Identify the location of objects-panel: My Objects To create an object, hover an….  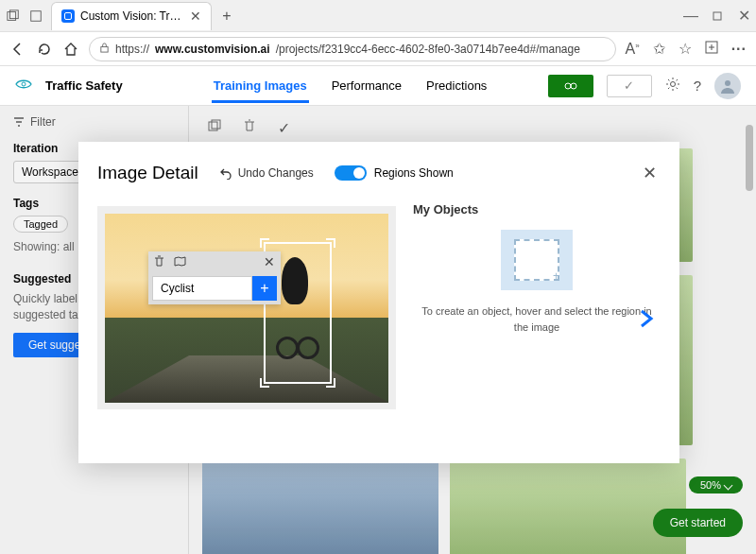
(537, 321).